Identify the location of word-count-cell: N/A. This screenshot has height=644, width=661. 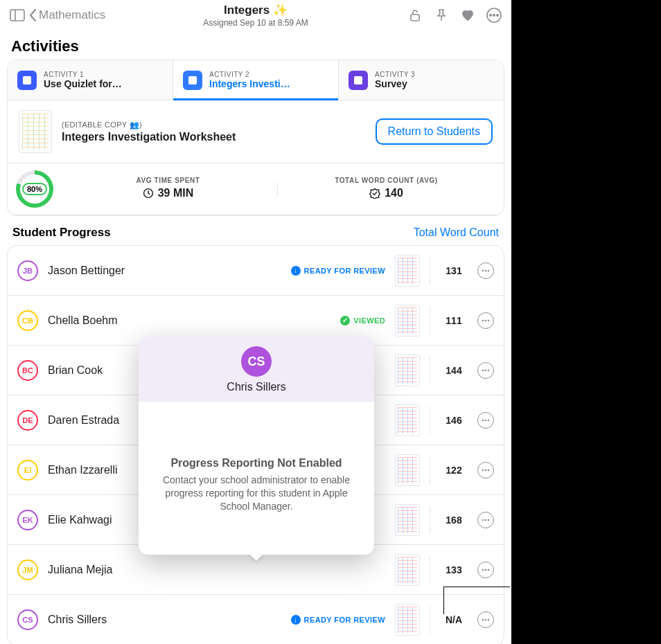
(454, 620).